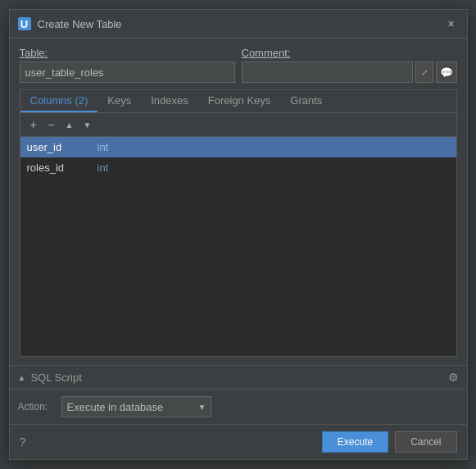 The width and height of the screenshot is (476, 469). What do you see at coordinates (128, 72) in the screenshot?
I see `table-name-input` at bounding box center [128, 72].